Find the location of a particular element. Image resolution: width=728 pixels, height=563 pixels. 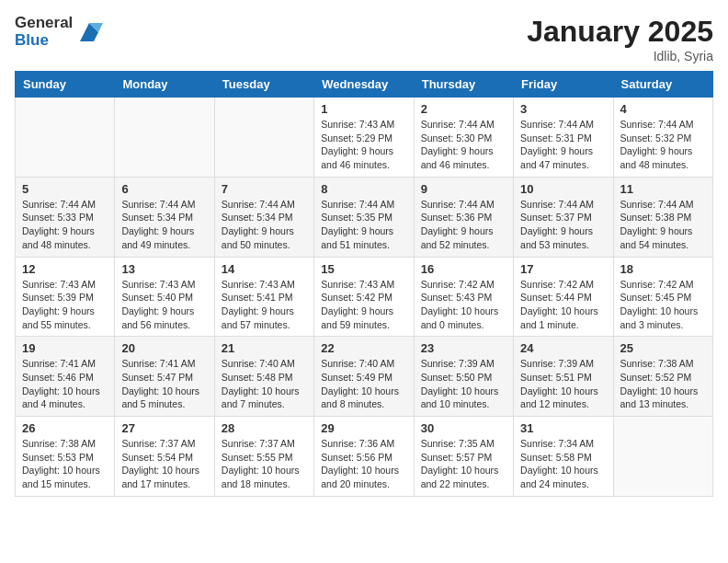

calendar-cell: 11Sunrise: 7:44 AM Sunset: 5:38 PM Dayli… is located at coordinates (663, 217).